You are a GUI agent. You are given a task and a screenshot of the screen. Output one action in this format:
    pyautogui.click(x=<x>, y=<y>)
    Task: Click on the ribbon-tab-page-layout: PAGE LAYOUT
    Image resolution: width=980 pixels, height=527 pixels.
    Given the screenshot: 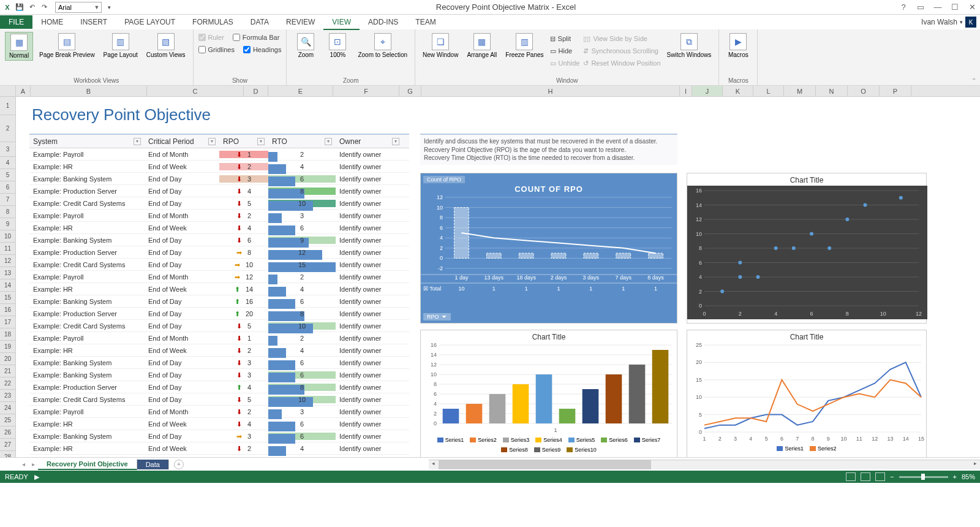 What is the action you would take?
    pyautogui.click(x=149, y=22)
    